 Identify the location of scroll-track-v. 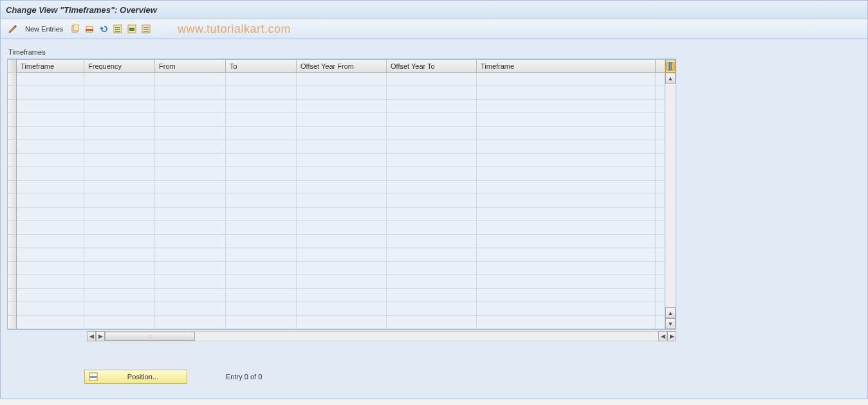
(670, 195).